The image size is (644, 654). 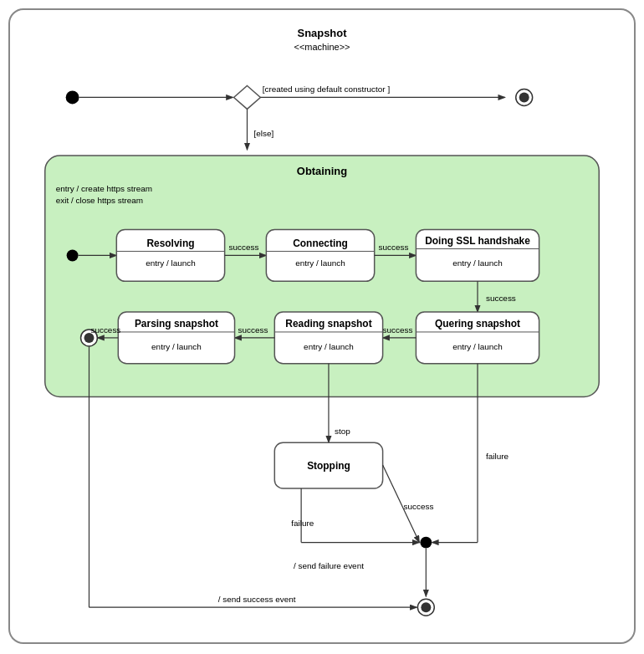 I want to click on final-state-top-inner, so click(x=524, y=97).